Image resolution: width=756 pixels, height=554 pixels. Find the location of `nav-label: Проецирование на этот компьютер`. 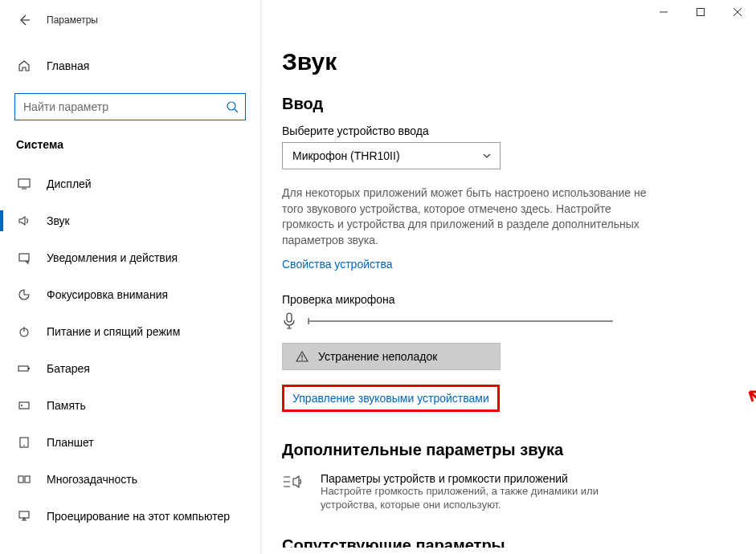

nav-label: Проецирование на этот компьютер is located at coordinates (138, 516).